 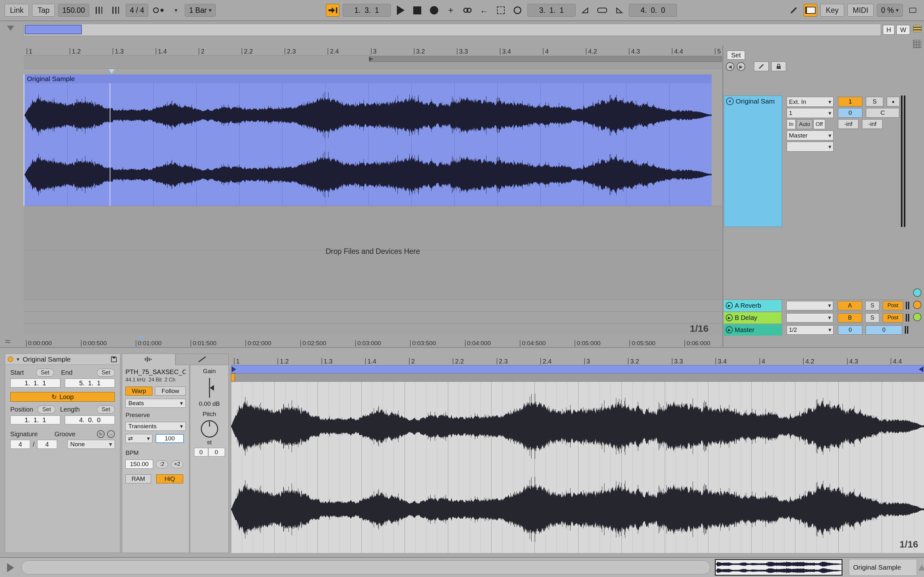 What do you see at coordinates (893, 102) in the screenshot?
I see `arm-button: ●` at bounding box center [893, 102].